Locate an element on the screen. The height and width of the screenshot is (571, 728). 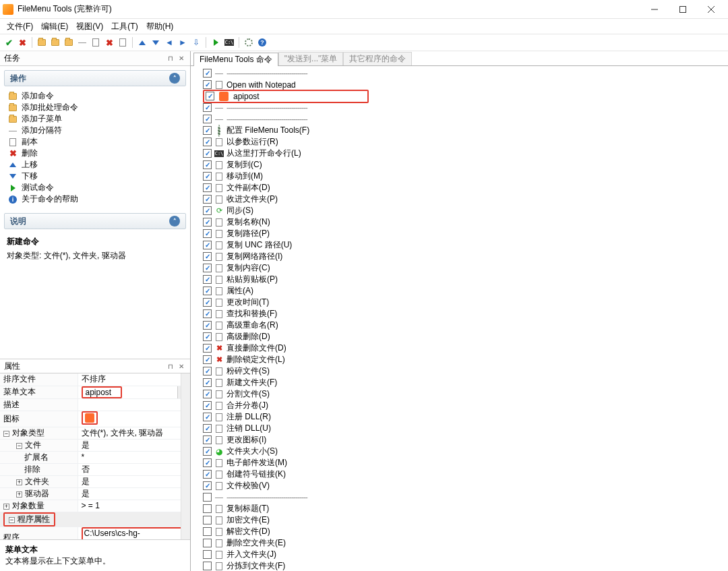
tb-move-left: ◄ is located at coordinates (169, 42).